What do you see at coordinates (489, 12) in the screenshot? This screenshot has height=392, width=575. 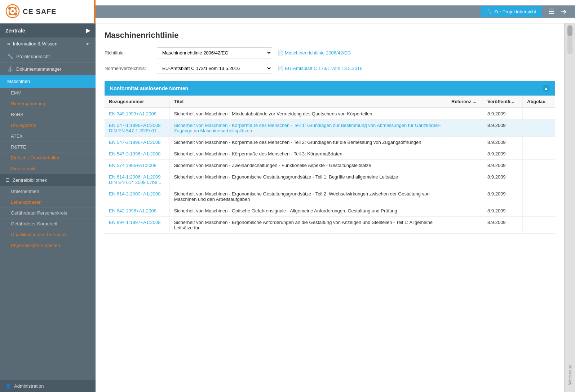 I see `wrench-icon: 🔧` at bounding box center [489, 12].